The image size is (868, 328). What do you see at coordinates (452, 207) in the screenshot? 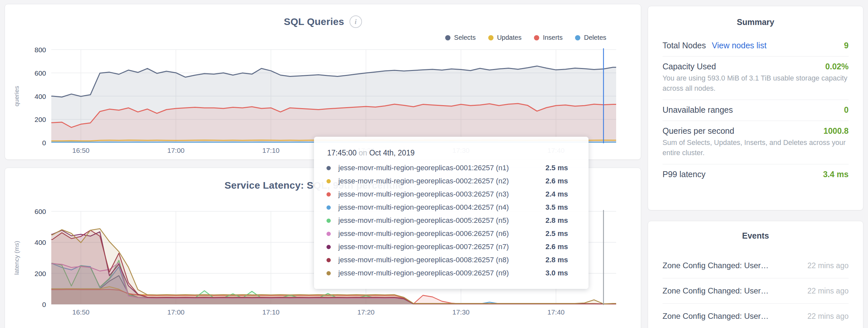
I see `tooltip-row: jesse-movr-multi-region-georeplicas-0004…` at bounding box center [452, 207].